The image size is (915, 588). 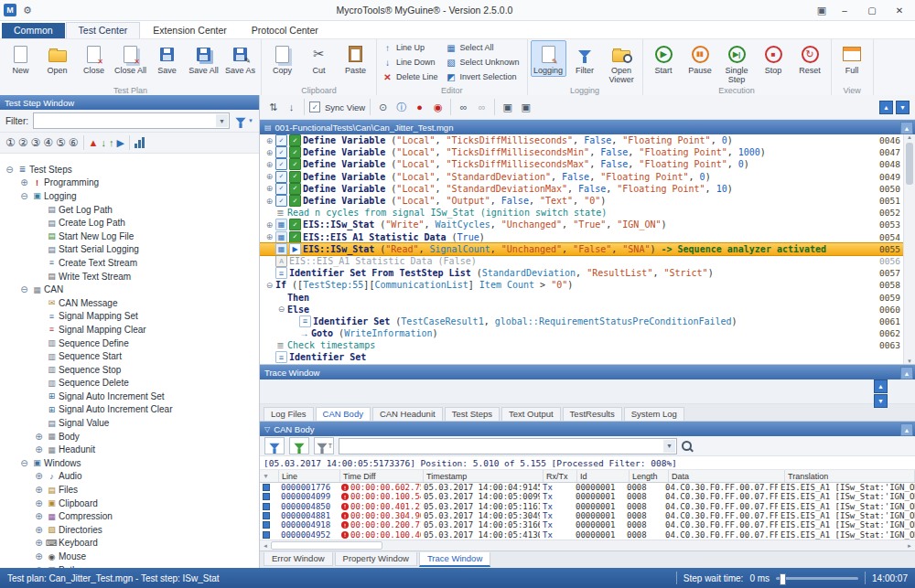 I want to click on close-button: ✕Close, so click(x=93, y=59).